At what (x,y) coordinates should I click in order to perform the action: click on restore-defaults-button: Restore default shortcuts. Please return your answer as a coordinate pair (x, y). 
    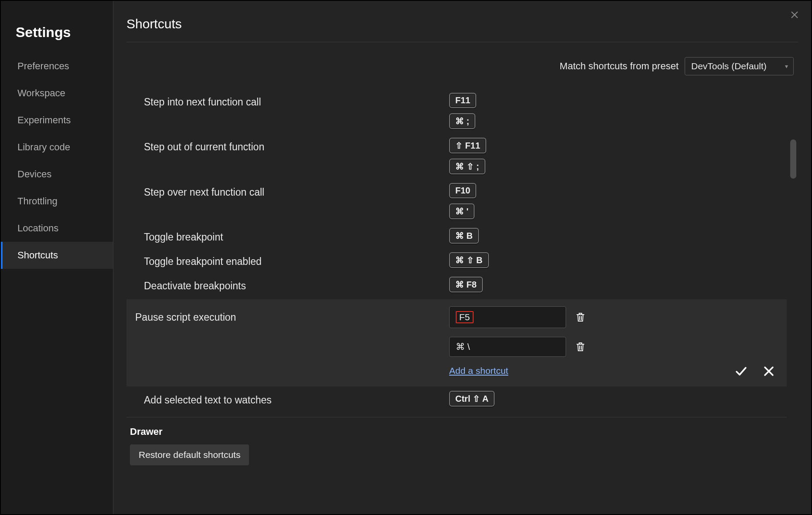
    Looking at the image, I should click on (189, 455).